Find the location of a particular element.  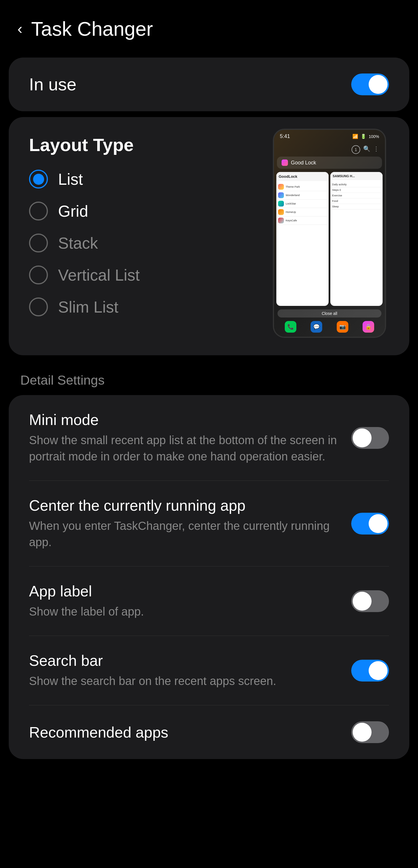

recommended-apps-row: Recommended apps is located at coordinates (209, 732).